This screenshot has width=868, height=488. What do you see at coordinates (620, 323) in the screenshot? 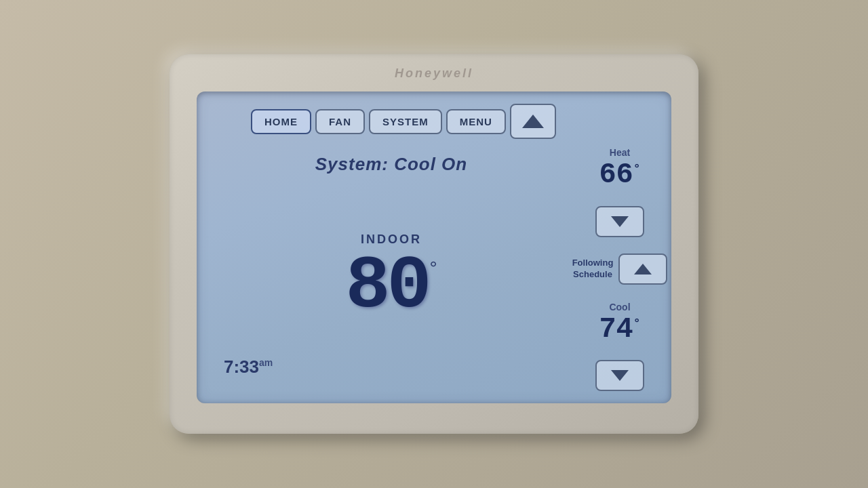
I see `cool-section: Cool 74°` at bounding box center [620, 323].